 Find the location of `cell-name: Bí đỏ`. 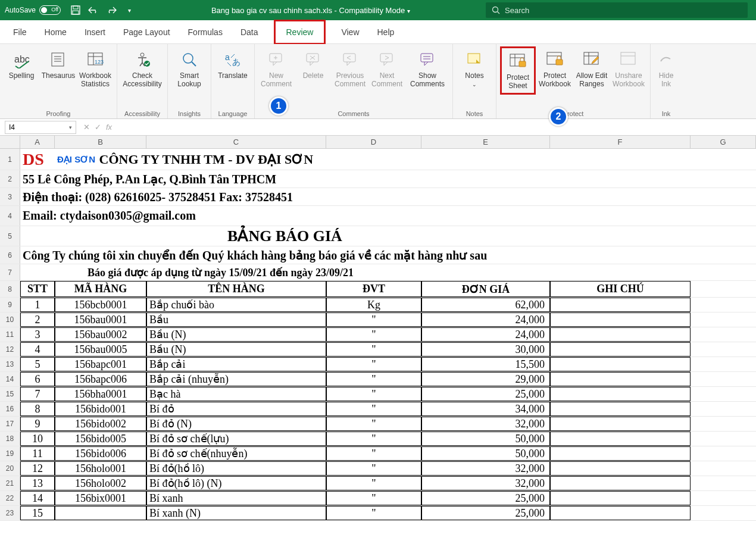

cell-name: Bí đỏ is located at coordinates (236, 409).